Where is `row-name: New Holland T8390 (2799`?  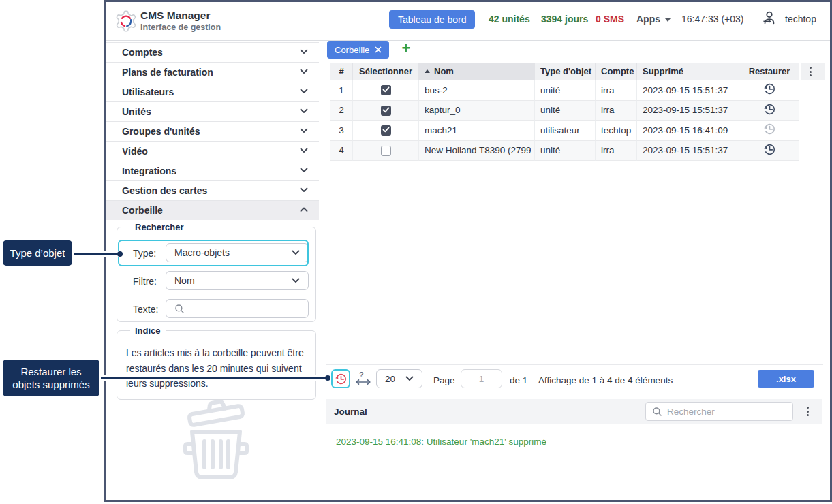 row-name: New Holland T8390 (2799 is located at coordinates (477, 151).